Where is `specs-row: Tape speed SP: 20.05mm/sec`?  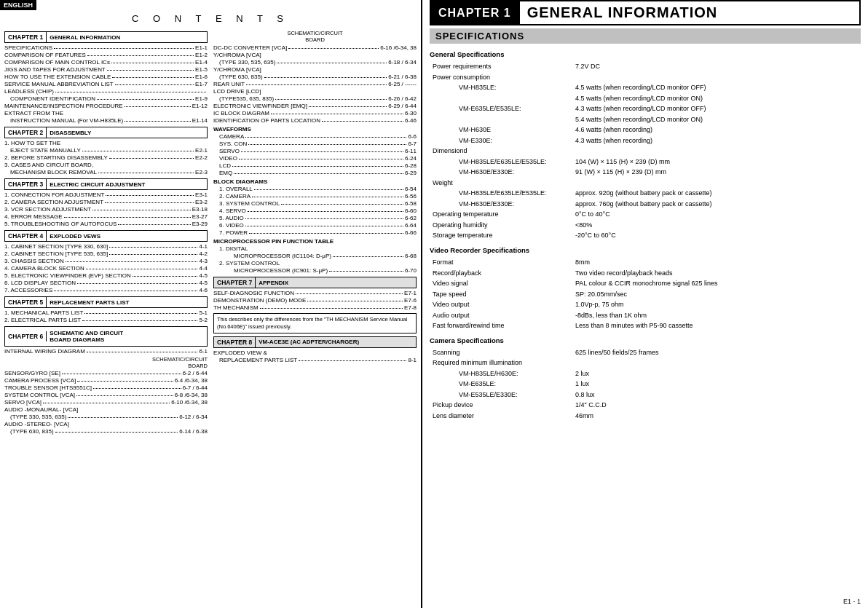 specs-row: Tape speed SP: 20.05mm/sec is located at coordinates (645, 295).